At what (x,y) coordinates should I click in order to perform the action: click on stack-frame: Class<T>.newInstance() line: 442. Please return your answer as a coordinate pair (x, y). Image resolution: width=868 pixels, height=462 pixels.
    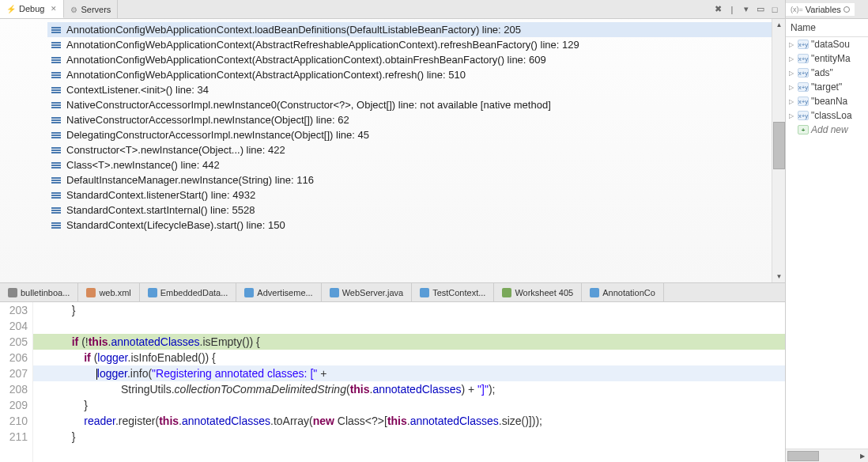
    Looking at the image, I should click on (409, 165).